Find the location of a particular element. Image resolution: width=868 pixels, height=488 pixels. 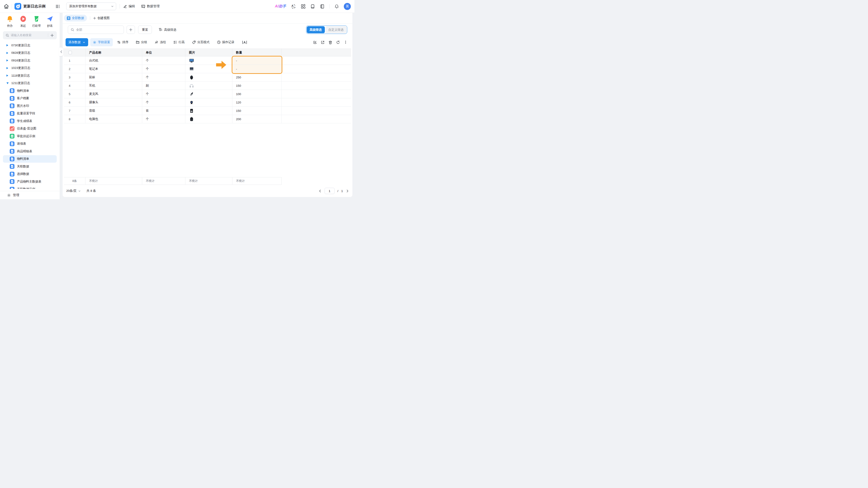

tool-分组: 分组 is located at coordinates (142, 42).